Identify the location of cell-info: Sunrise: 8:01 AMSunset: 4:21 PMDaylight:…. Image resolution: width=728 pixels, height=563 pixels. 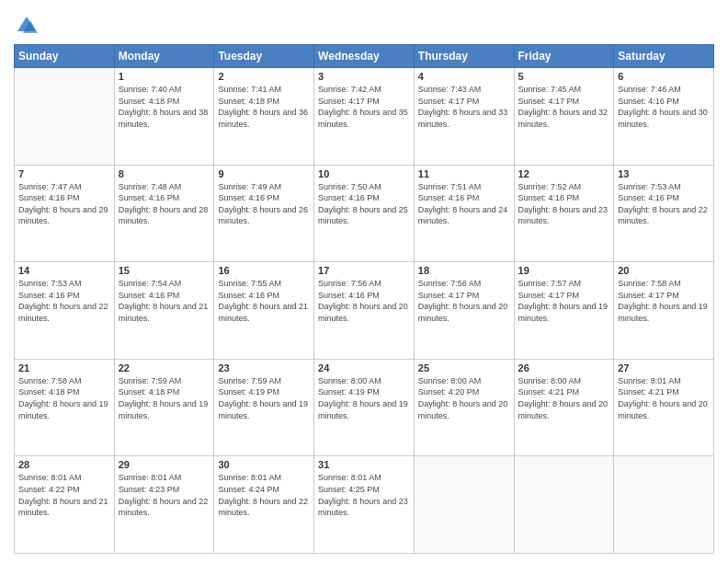
(664, 398).